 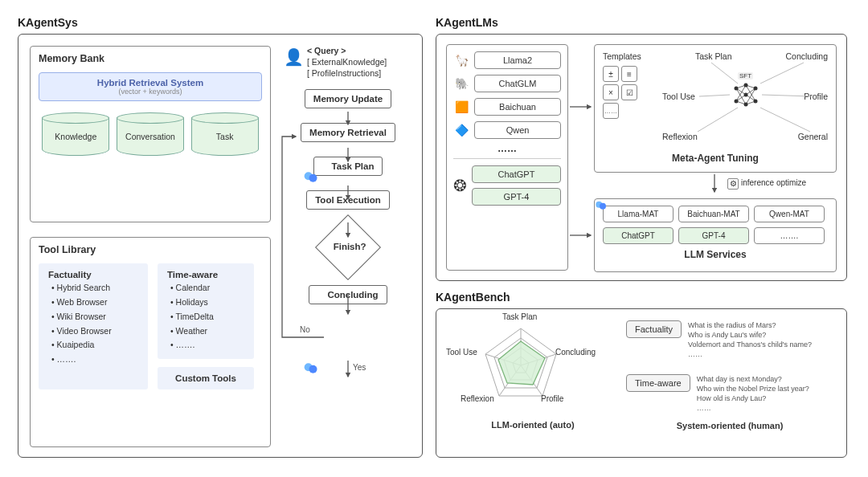 I want to click on tuning-general-label: General, so click(x=813, y=137).